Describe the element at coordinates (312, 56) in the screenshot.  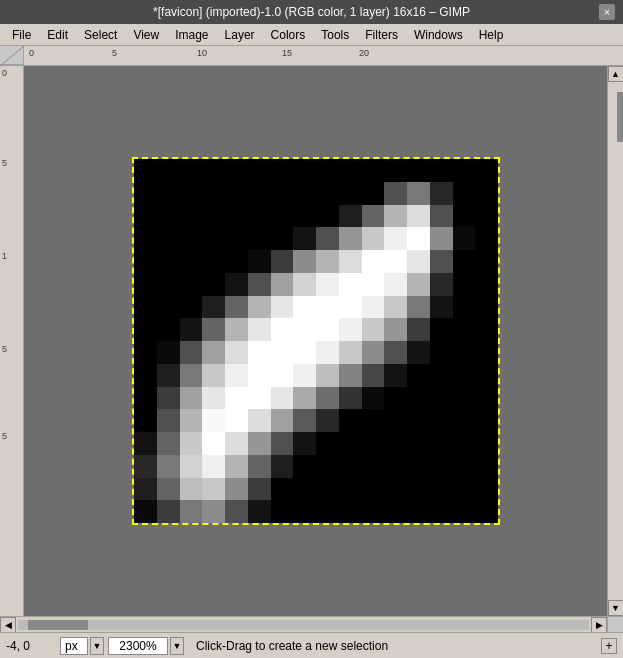
I see `ruler-top-row: 05101520` at that location.